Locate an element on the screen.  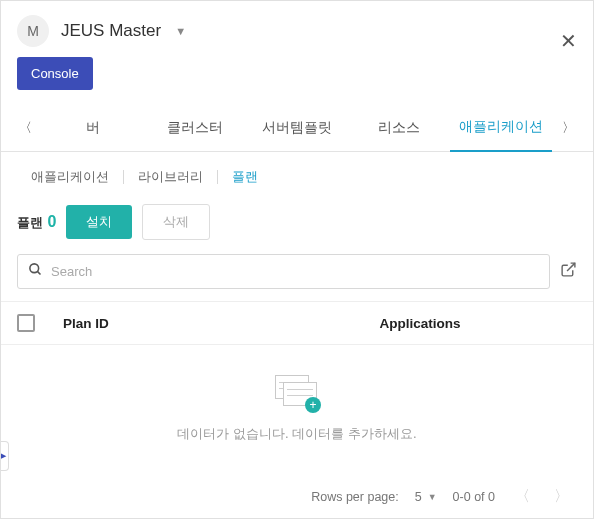
tabs-scroll-left-icon: 〈 is located at coordinates (26, 128).